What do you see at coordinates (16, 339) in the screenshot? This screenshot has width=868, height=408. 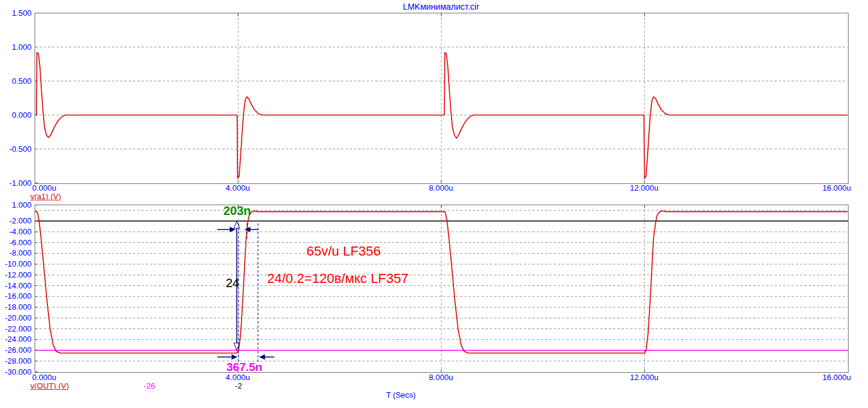 I see `y-tick-label: -24.000` at bounding box center [16, 339].